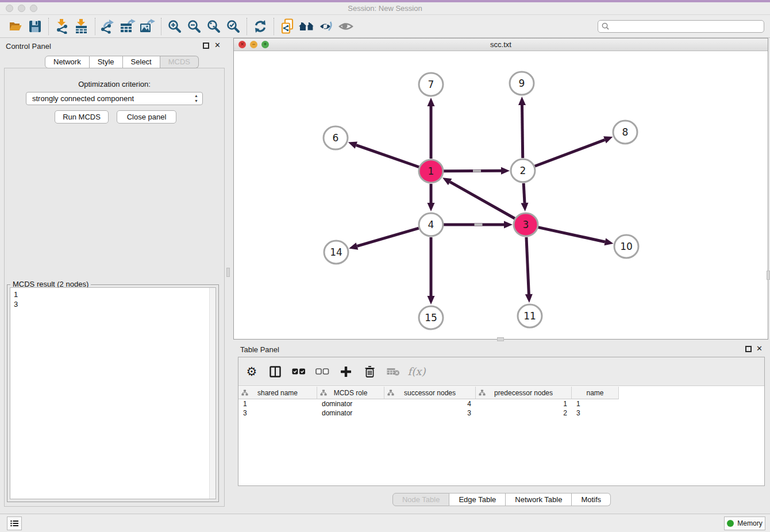  I want to click on home-layout-button, so click(307, 26).